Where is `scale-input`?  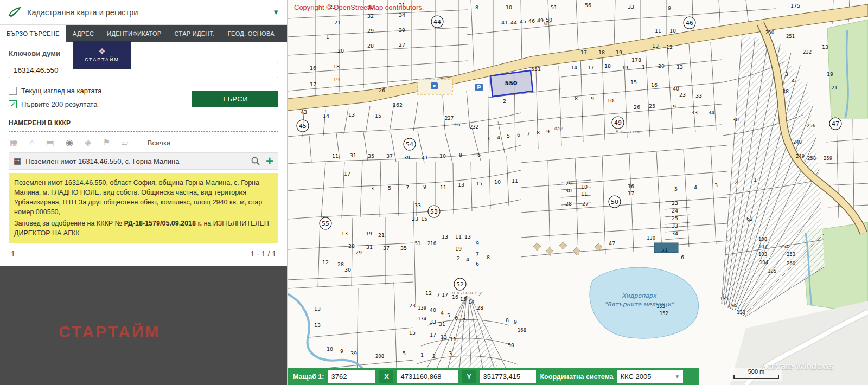 scale-input is located at coordinates (352, 376).